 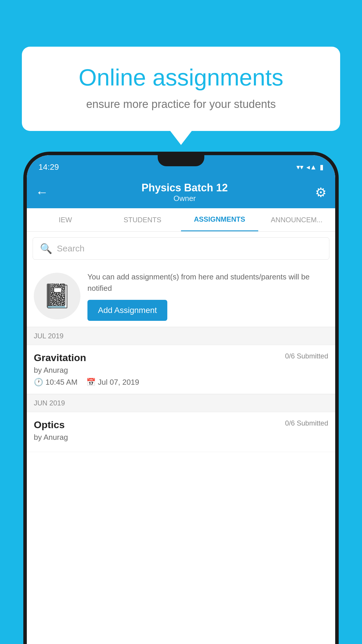 I want to click on tabs-bar: IEW STUDENTS ASSIGNMENTS ANNOUNCEM..., so click(x=181, y=220).